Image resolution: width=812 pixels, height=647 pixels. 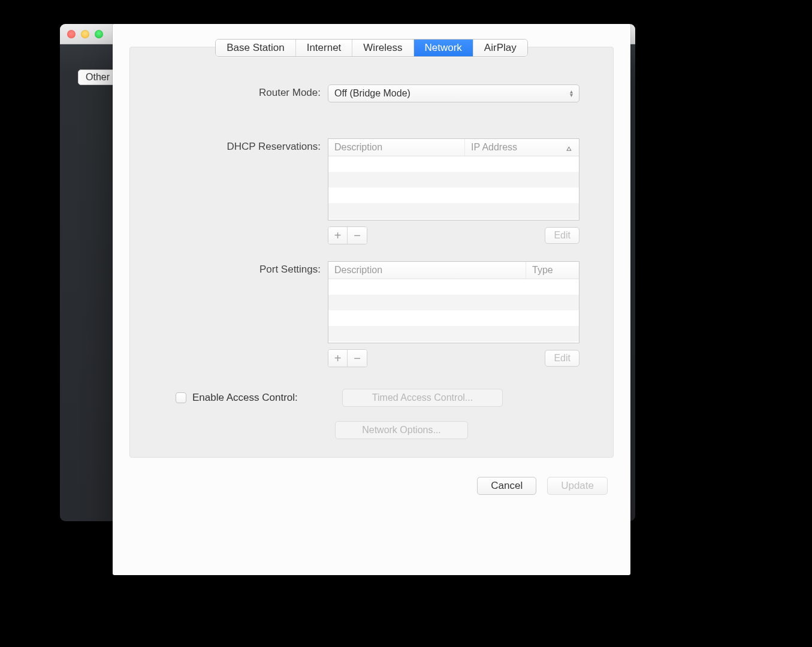 I want to click on dhcp-edit-button: Edit, so click(x=562, y=235).